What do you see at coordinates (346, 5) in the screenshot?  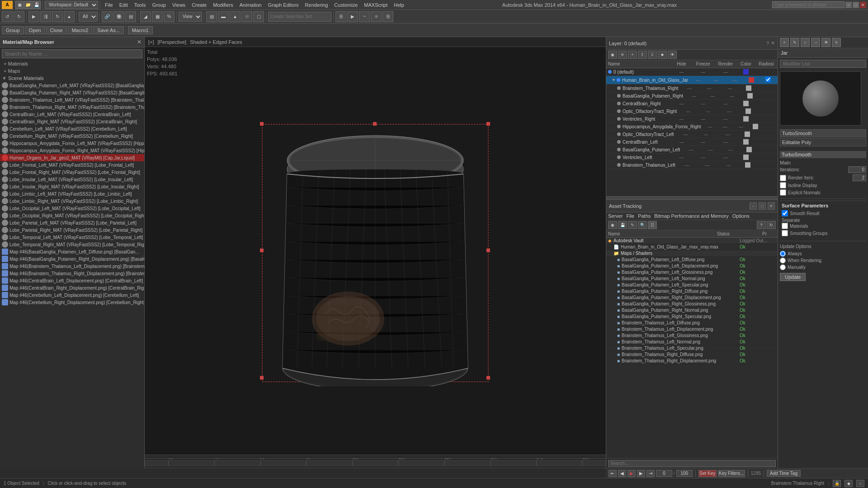 I see `menu-customize: Customize` at bounding box center [346, 5].